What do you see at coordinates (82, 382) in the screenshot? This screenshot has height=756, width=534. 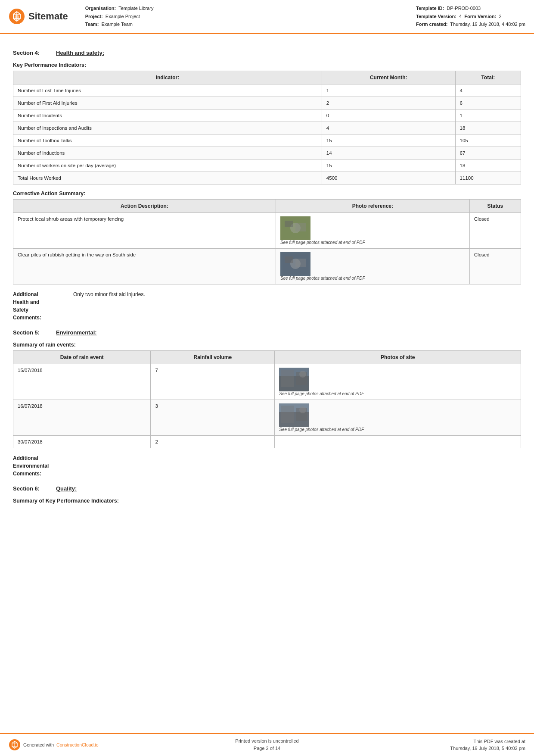 I see `rain-date: 15/07/2018` at bounding box center [82, 382].